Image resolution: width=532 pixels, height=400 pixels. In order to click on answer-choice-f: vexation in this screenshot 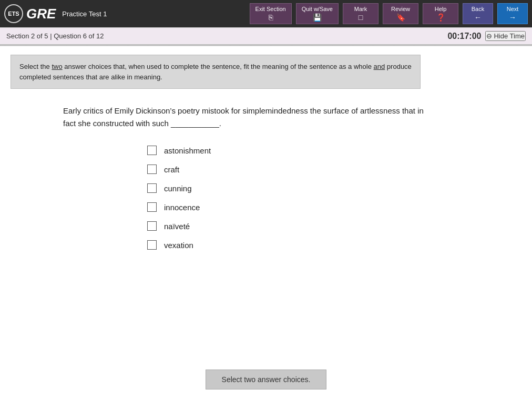, I will do `click(334, 245)`.